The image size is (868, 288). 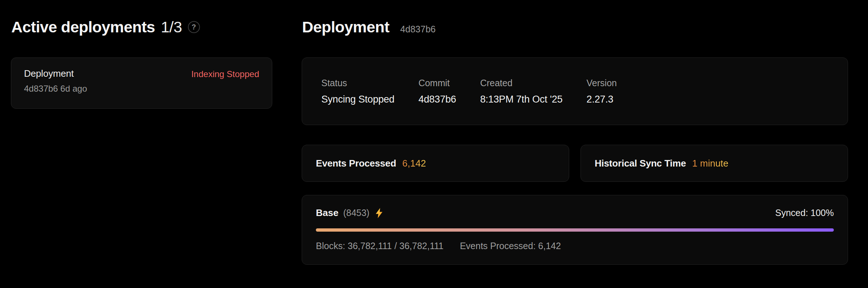 What do you see at coordinates (369, 27) in the screenshot?
I see `deployment-detail-header: Deployment 4d837b6` at bounding box center [369, 27].